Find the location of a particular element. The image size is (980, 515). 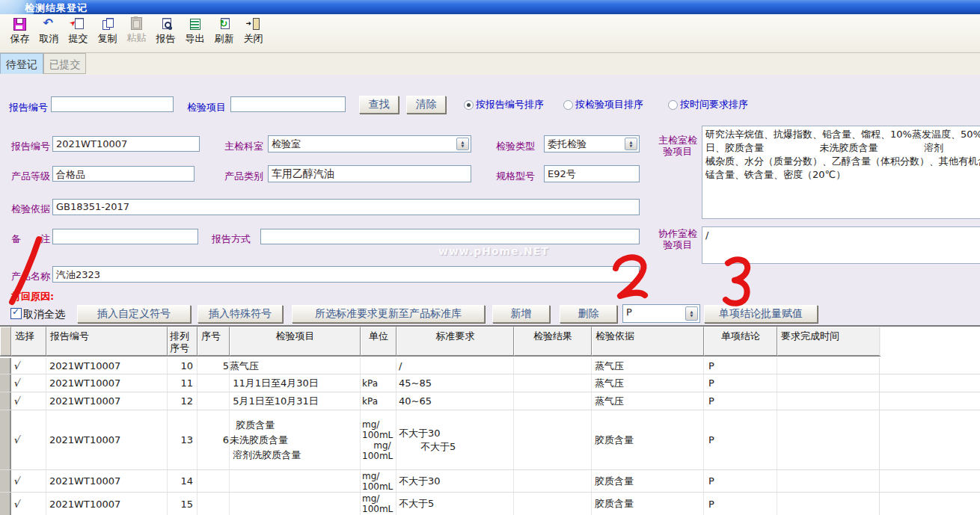

collab-items-textarea: / is located at coordinates (841, 245).